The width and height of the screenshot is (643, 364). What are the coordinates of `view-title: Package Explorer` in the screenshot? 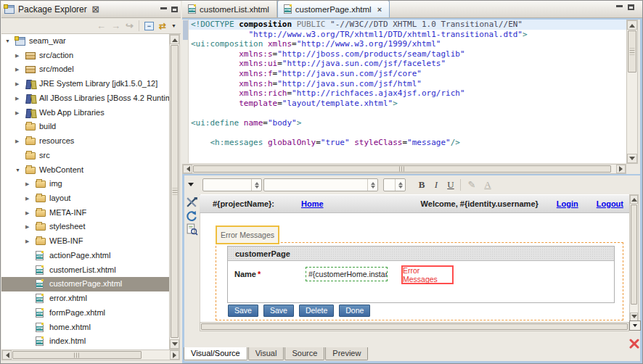 It's located at (52, 9).